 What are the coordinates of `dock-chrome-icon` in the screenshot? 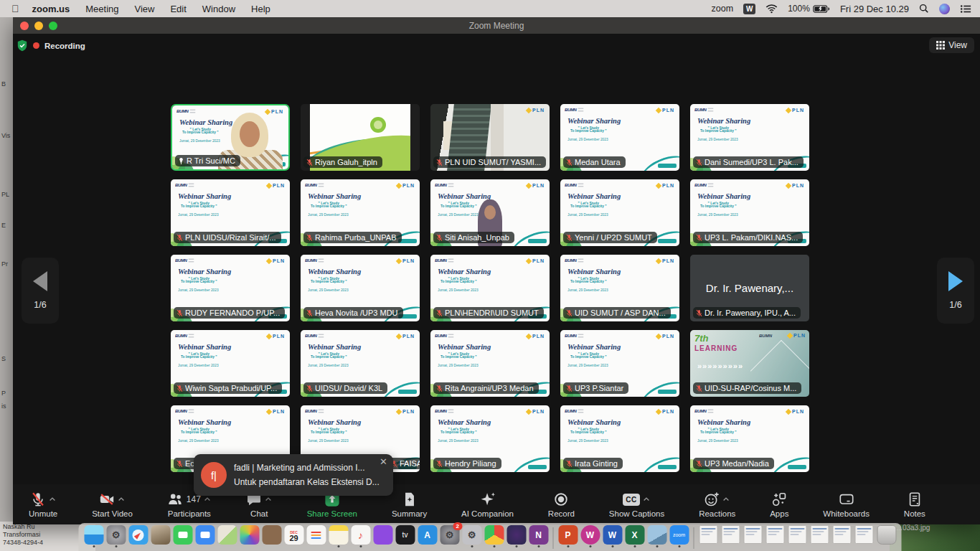 It's located at (494, 537).